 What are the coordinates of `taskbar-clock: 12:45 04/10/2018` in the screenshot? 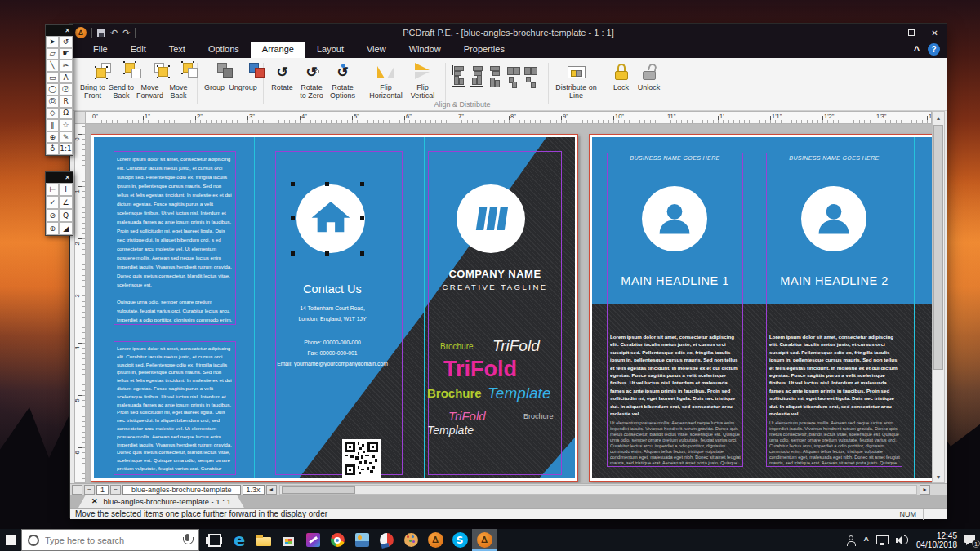 It's located at (937, 540).